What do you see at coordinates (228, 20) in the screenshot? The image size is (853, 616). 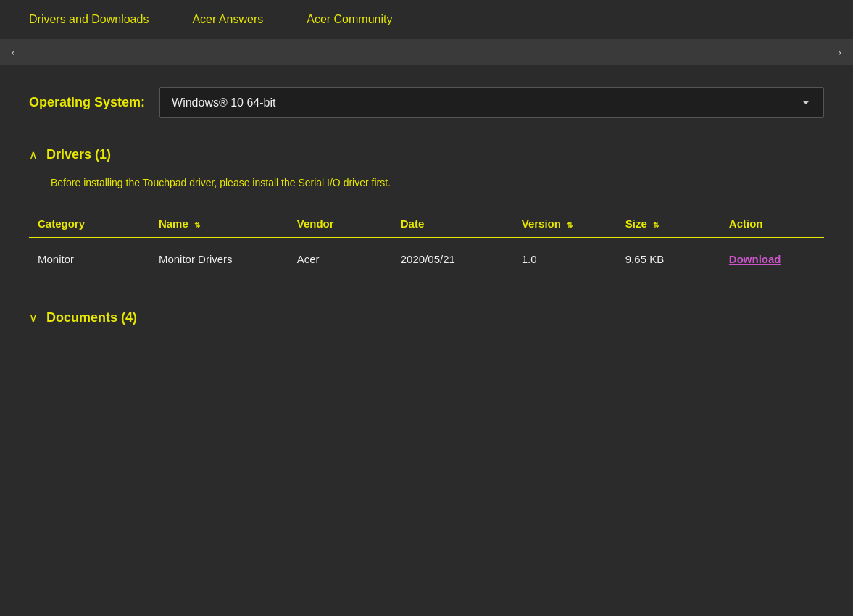 I see `nav-item-answers: Acer Answers` at bounding box center [228, 20].